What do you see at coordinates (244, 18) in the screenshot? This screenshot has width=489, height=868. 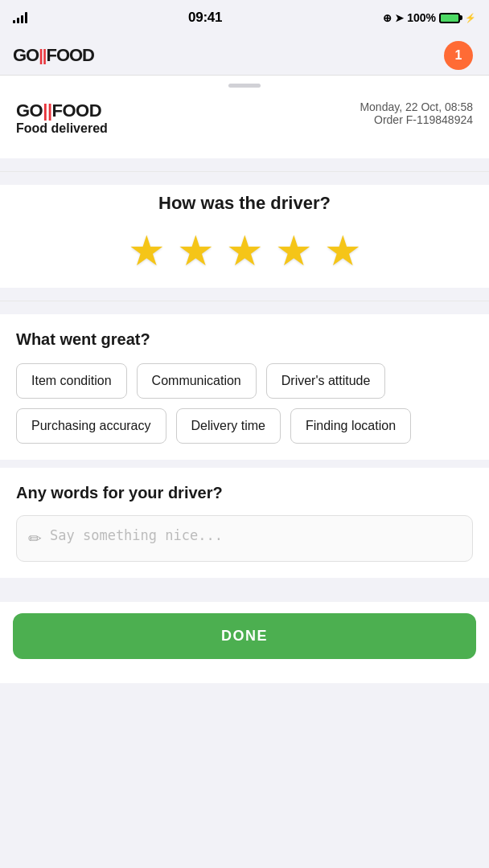 I see `status-bar: 09:41 ⊕ ➤ 100% ⚡` at bounding box center [244, 18].